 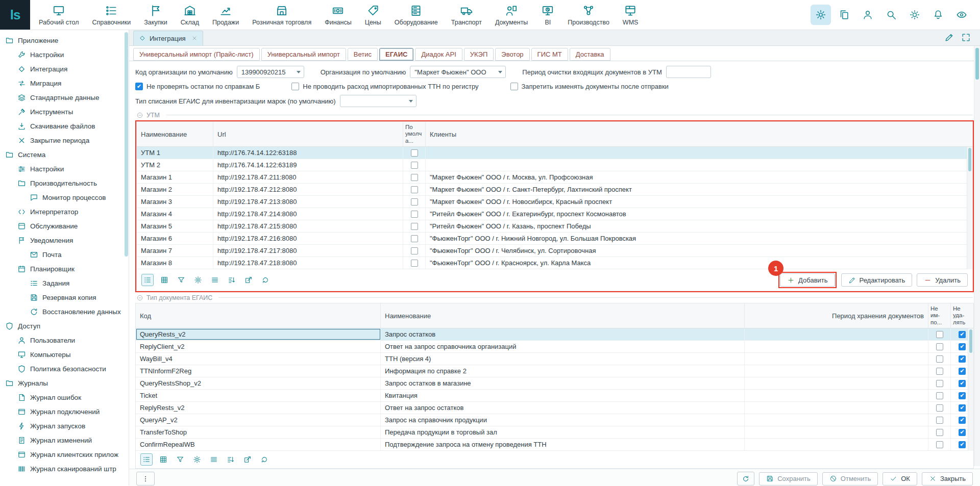 I want to click on sidebar-item: Резервная копия, so click(x=64, y=297).